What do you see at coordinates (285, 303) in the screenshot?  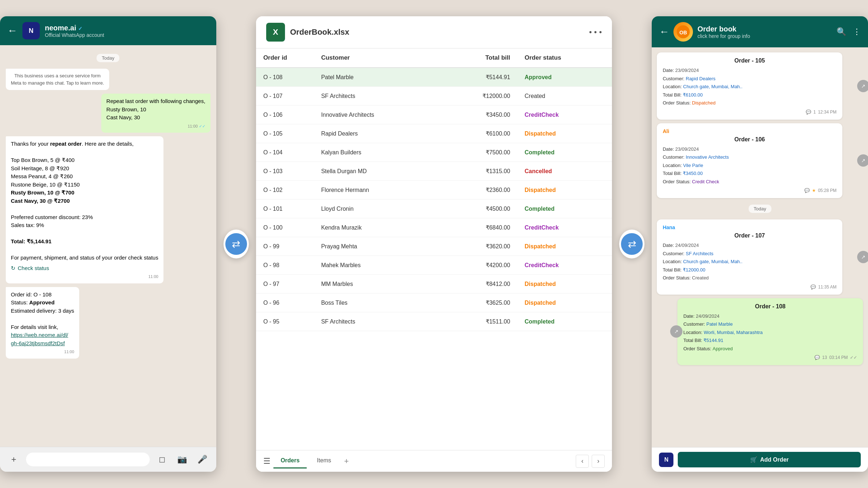 I see `cell-order-id: O - 96` at bounding box center [285, 303].